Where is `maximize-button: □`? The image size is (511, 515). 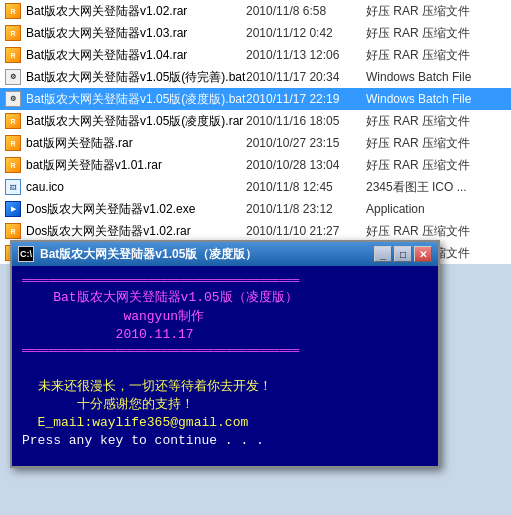
maximize-button: □ is located at coordinates (403, 254).